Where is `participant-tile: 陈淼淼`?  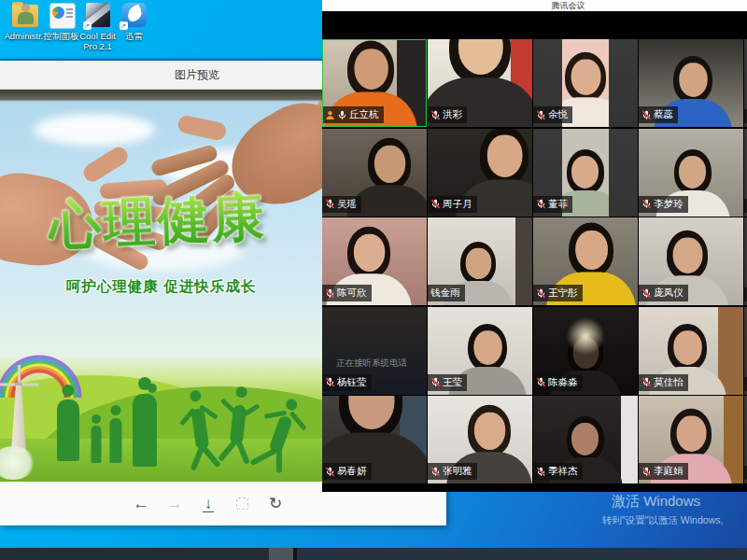 participant-tile: 陈淼淼 is located at coordinates (585, 351).